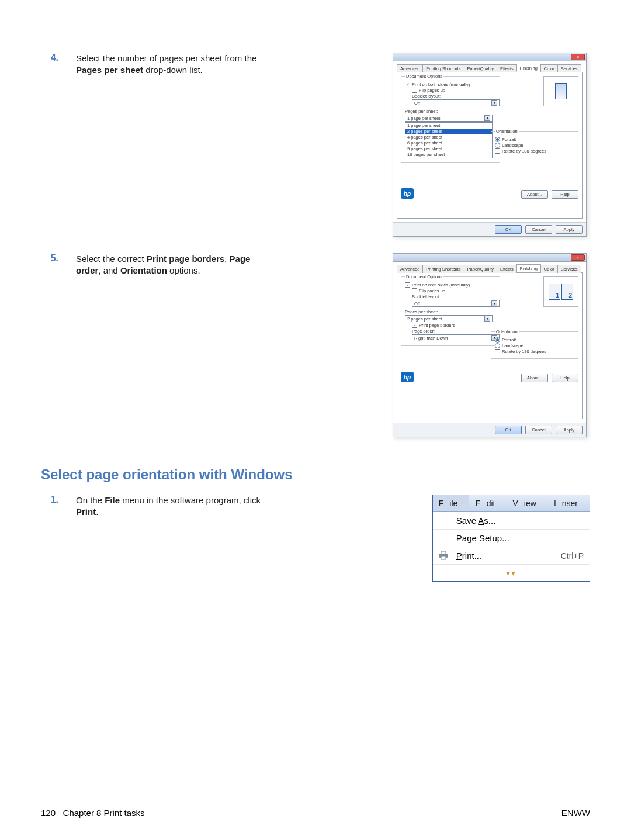 This screenshot has height=840, width=631. Describe the element at coordinates (172, 506) in the screenshot. I see `step-1-text: On the File menu in the software program…` at that location.